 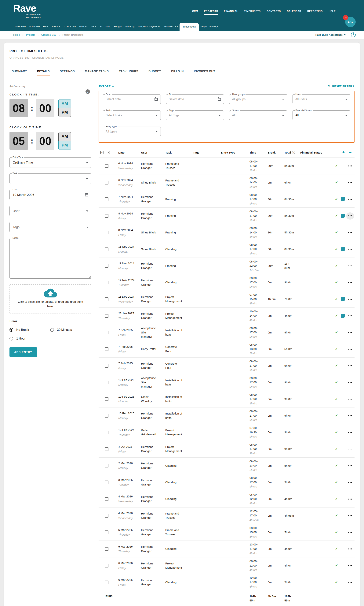 What do you see at coordinates (130, 27) in the screenshot?
I see `subnav-item-site-log: Site Log` at bounding box center [130, 27].